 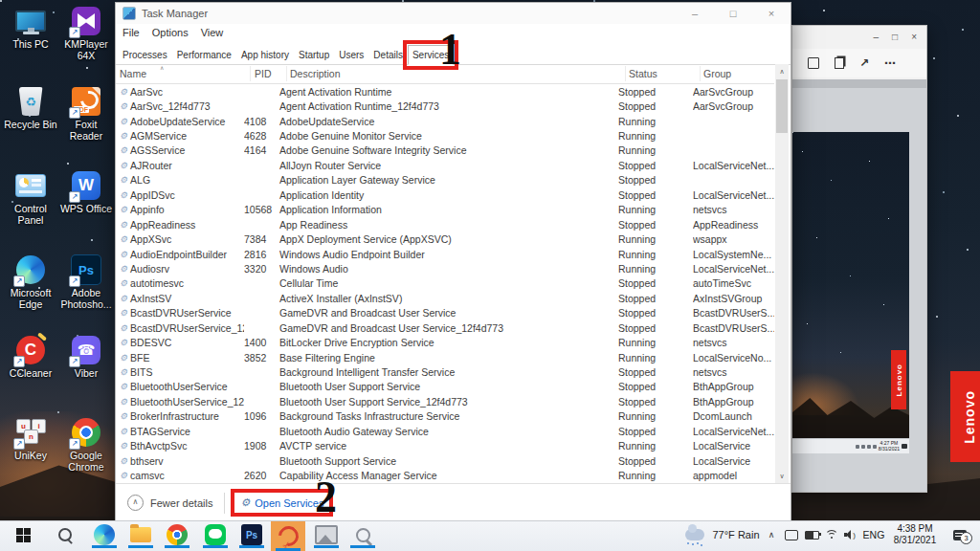 I want to click on table-row: ⚙BITS Background Intelligent Transfer Se…, so click(x=445, y=371).